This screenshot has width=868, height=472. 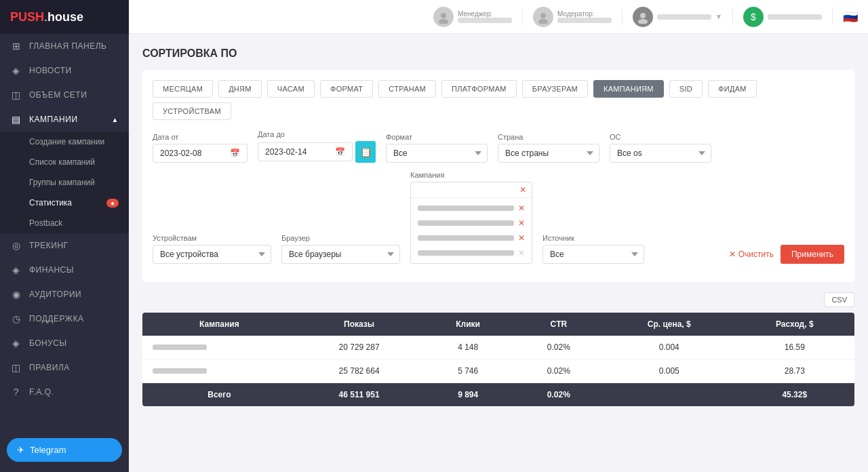 What do you see at coordinates (220, 372) in the screenshot?
I see `cell-campaign` at bounding box center [220, 372].